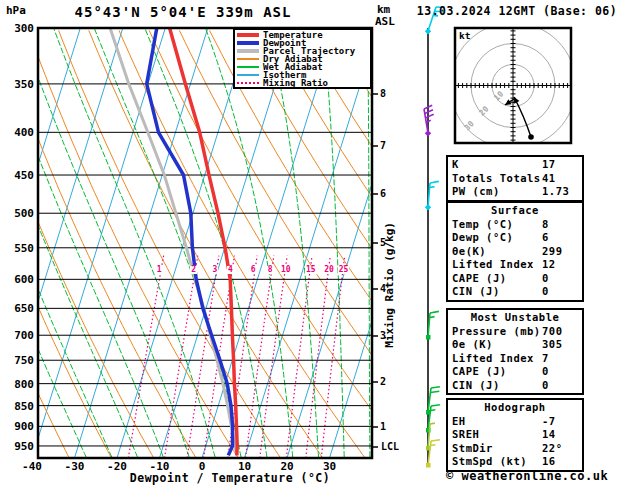  What do you see at coordinates (160, 466) in the screenshot?
I see `temp-tick-label: -10` at bounding box center [160, 466].